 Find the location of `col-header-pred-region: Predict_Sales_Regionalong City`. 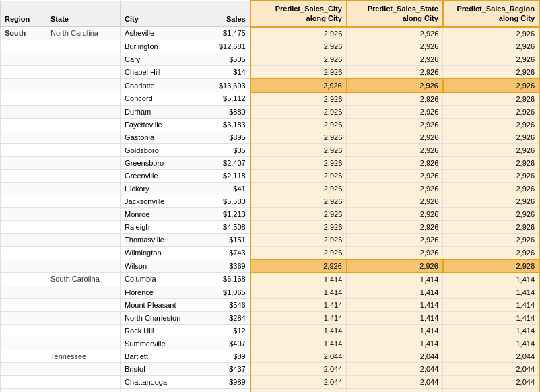

col-header-pred-region: Predict_Sales_Regionalong City is located at coordinates (492, 13).